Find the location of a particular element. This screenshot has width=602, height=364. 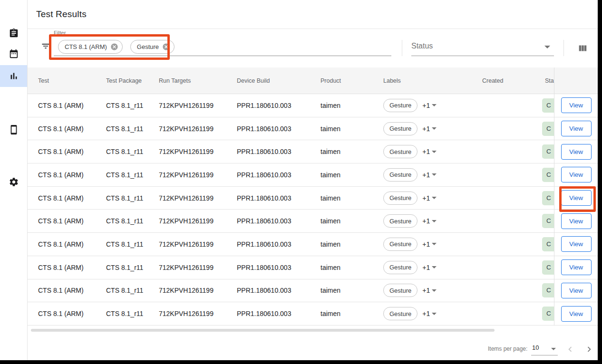

previous-page-button is located at coordinates (570, 350).